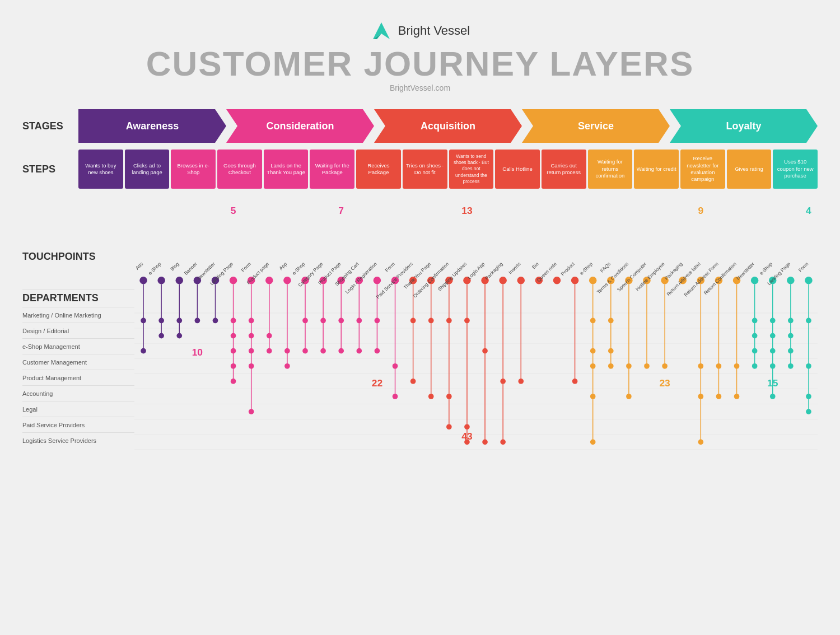 This screenshot has width=840, height=635. I want to click on svg-text: Product, so click(568, 269).